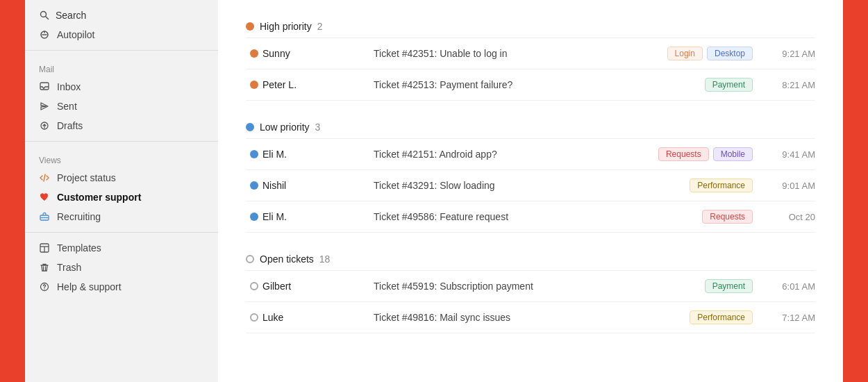 Image resolution: width=868 pixels, height=382 pixels. I want to click on left-accent-bar, so click(12, 191).